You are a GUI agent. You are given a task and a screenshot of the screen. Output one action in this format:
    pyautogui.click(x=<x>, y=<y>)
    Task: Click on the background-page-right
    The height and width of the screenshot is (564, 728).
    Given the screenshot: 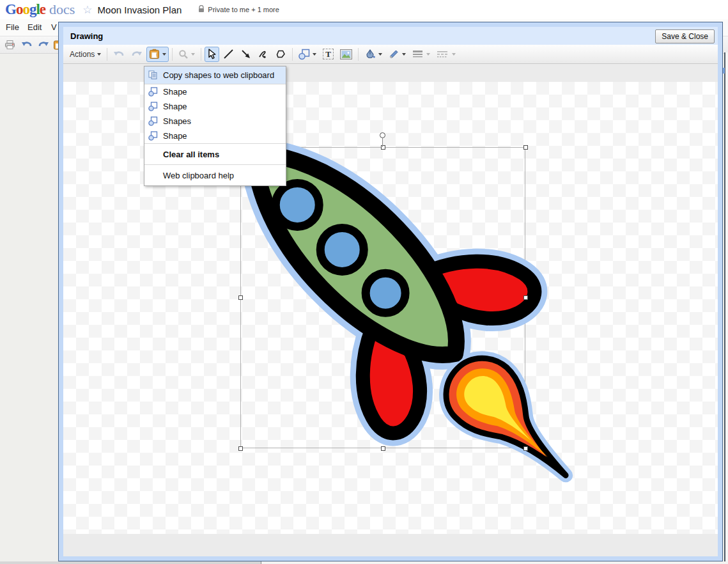 What is the action you would take?
    pyautogui.click(x=727, y=308)
    